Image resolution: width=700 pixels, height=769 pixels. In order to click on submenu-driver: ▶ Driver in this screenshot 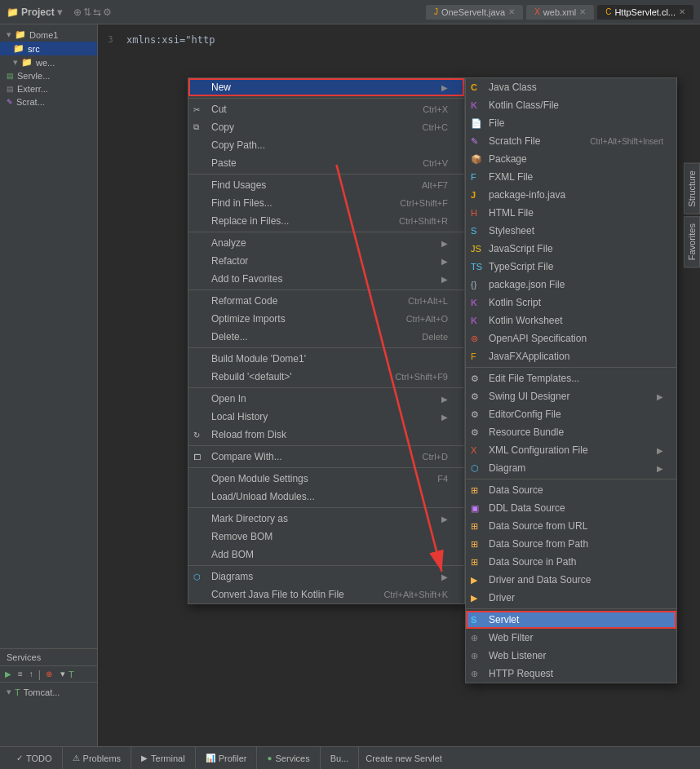, I will do `click(571, 598)`.